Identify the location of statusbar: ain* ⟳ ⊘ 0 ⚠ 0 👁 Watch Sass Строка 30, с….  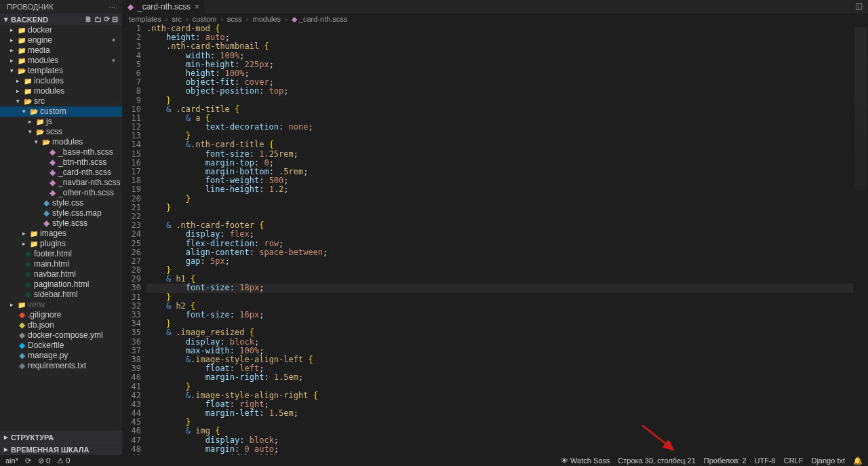
(434, 461).